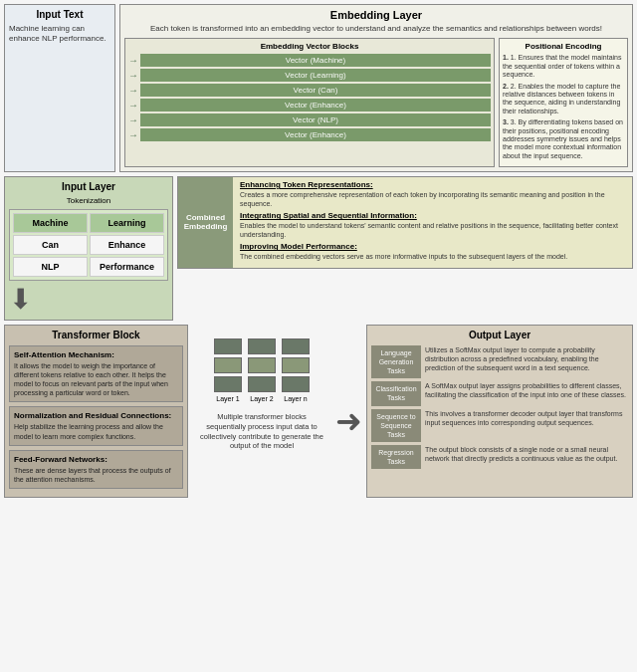 This screenshot has height=672, width=637. I want to click on token-cell: Machine, so click(50, 223).